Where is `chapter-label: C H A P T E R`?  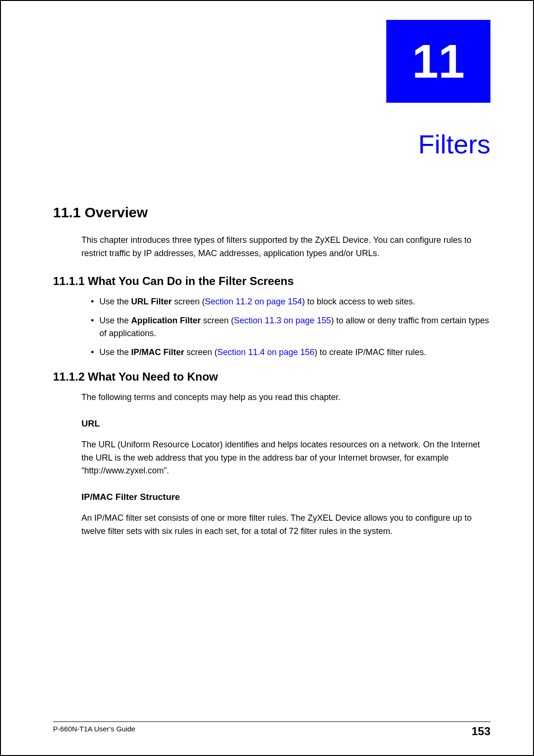 chapter-label: C H A P T E R is located at coordinates (151, 72).